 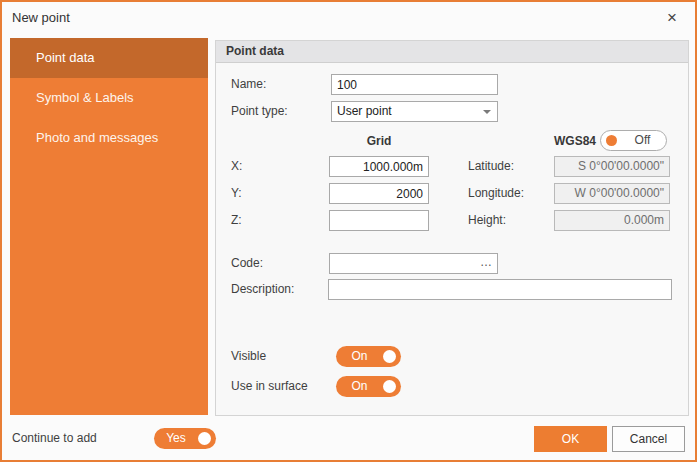 What do you see at coordinates (486, 262) in the screenshot?
I see `code-browse-button: …` at bounding box center [486, 262].